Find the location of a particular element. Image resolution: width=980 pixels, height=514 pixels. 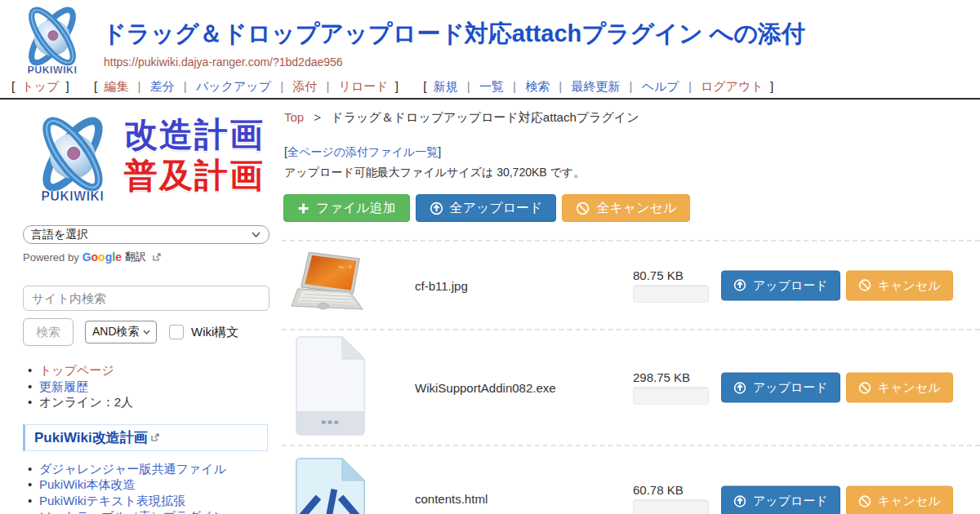

list-item: オンライン：2人 is located at coordinates (149, 403).